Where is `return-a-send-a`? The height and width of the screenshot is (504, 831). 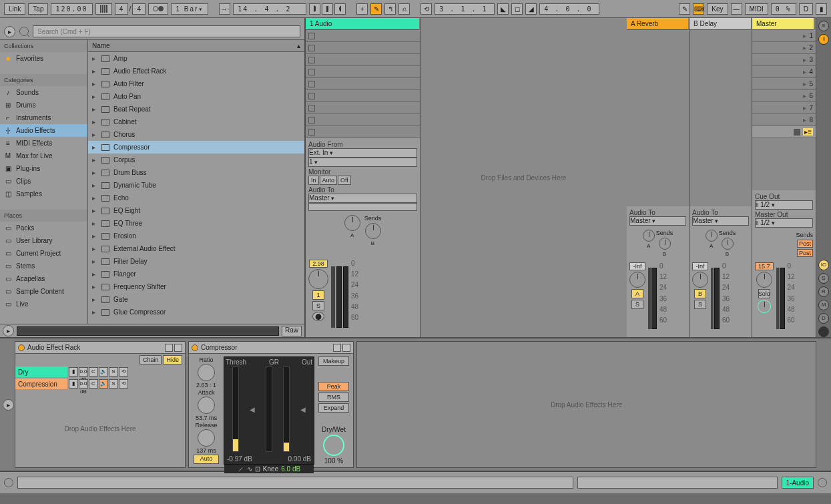 return-a-send-a is located at coordinates (649, 236).